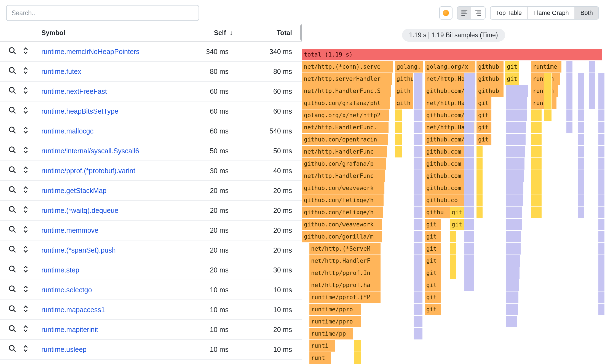 The image size is (605, 364). What do you see at coordinates (103, 131) in the screenshot?
I see `symbol-link: runtime.mallocgc` at bounding box center [103, 131].